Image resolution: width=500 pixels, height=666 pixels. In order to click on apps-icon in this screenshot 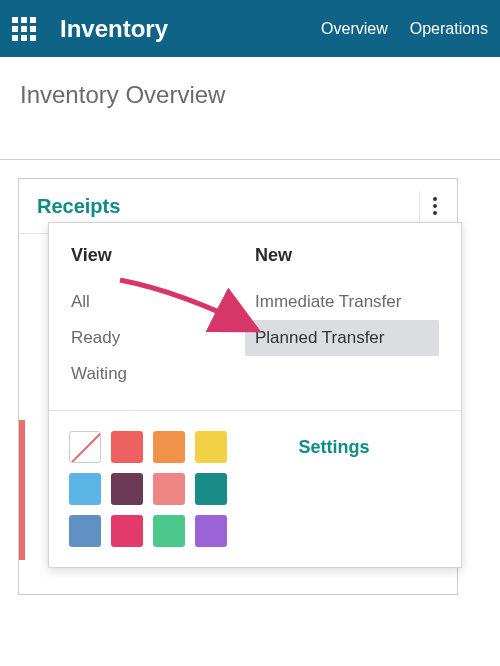, I will do `click(24, 29)`.